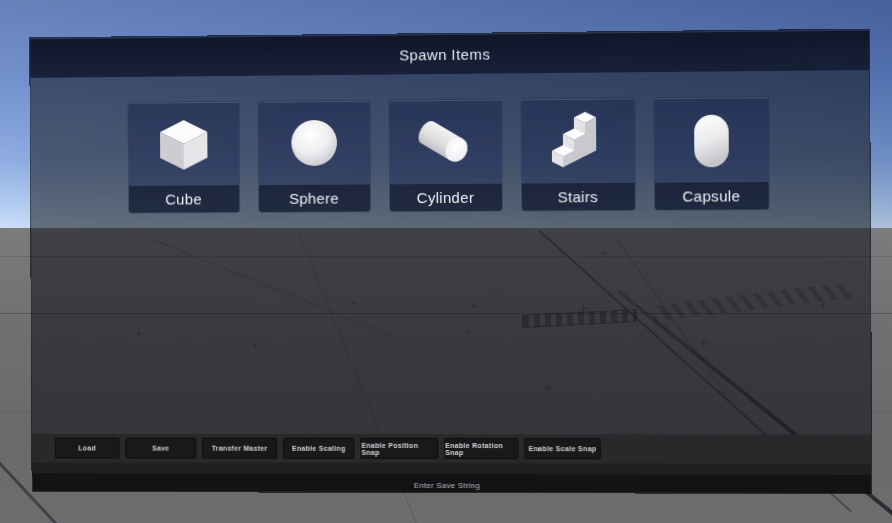 The image size is (892, 523). What do you see at coordinates (445, 143) in the screenshot?
I see `cylinder-icon` at bounding box center [445, 143].